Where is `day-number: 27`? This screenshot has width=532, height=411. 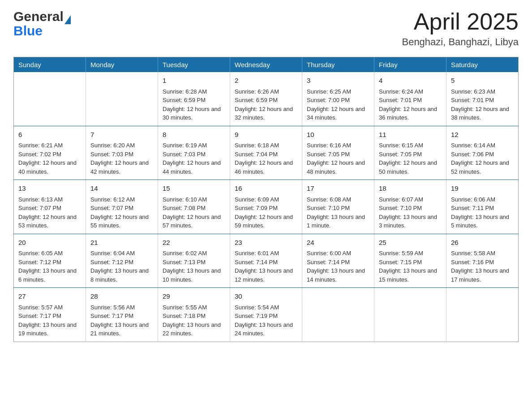
day-number: 27 is located at coordinates (50, 296).